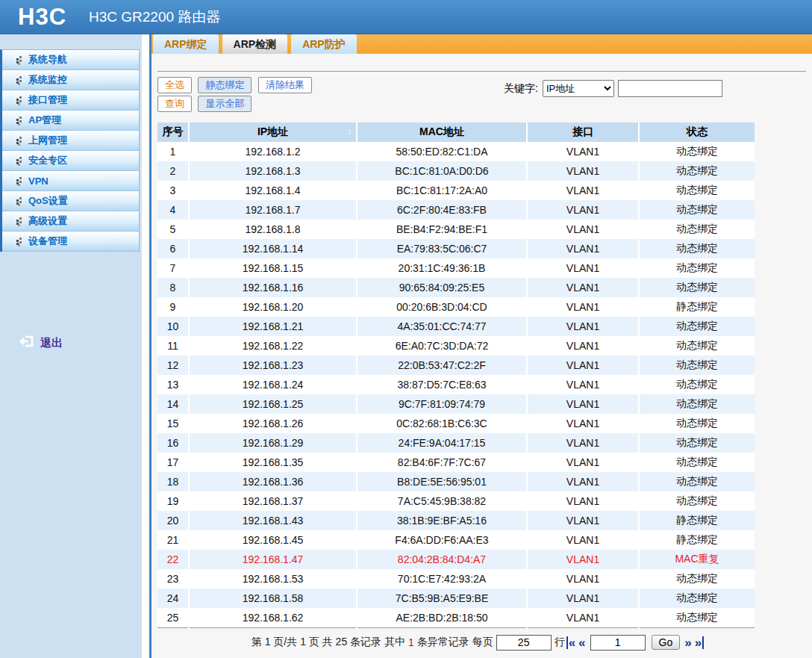 The height and width of the screenshot is (658, 812). Describe the element at coordinates (456, 171) in the screenshot. I see `table-row: 2192.168.1.3BC:1C:81:0A:D0:D6VLAN1动态绑定` at that location.